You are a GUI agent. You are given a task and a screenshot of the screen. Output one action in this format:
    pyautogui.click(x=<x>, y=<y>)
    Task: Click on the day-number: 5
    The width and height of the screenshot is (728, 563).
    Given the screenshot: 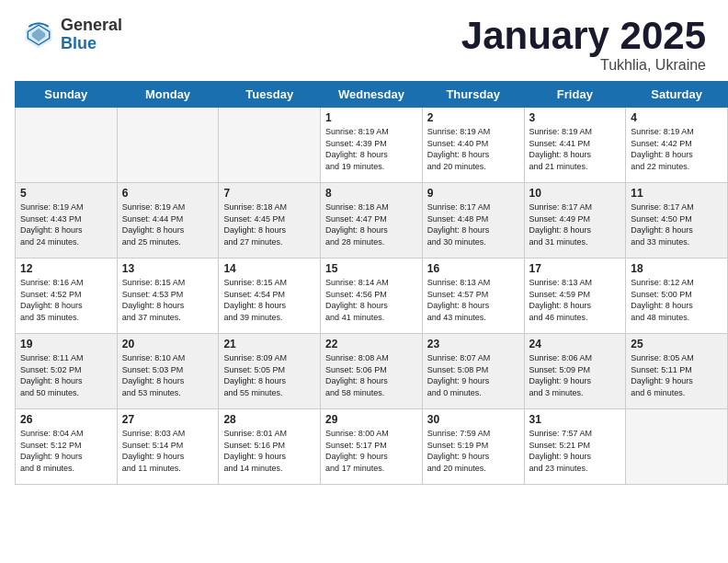 What is the action you would take?
    pyautogui.click(x=66, y=193)
    